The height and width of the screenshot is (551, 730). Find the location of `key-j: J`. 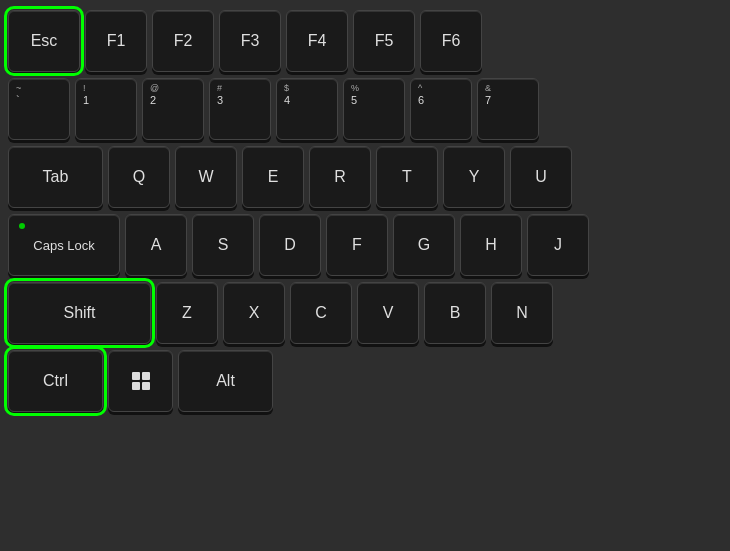

key-j: J is located at coordinates (558, 245).